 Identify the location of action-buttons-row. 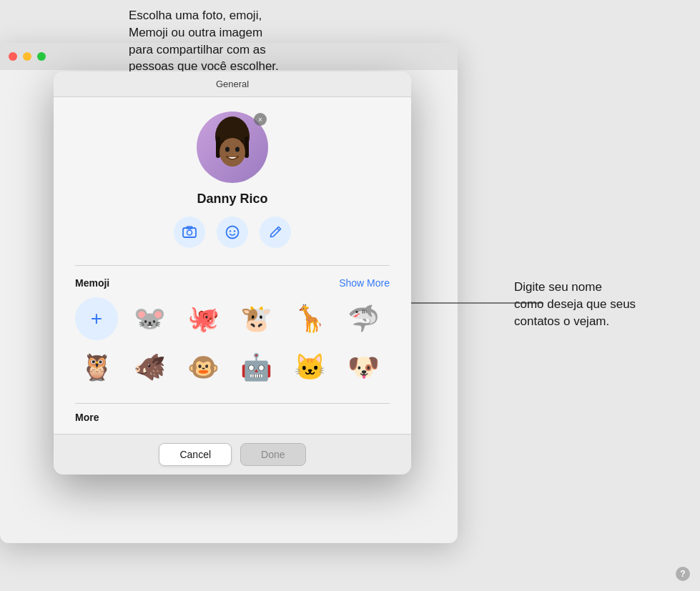
(232, 232).